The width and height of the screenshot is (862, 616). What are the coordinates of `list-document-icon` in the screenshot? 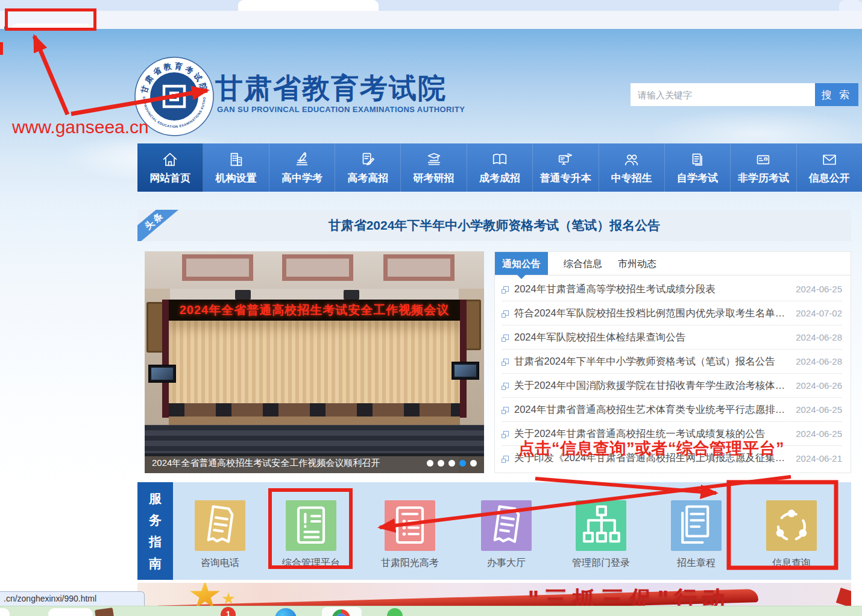 It's located at (410, 526).